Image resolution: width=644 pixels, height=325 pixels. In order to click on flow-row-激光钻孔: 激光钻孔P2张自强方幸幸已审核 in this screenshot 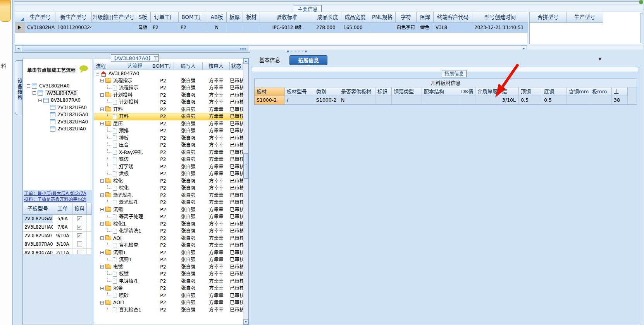, I will do `click(169, 203)`.